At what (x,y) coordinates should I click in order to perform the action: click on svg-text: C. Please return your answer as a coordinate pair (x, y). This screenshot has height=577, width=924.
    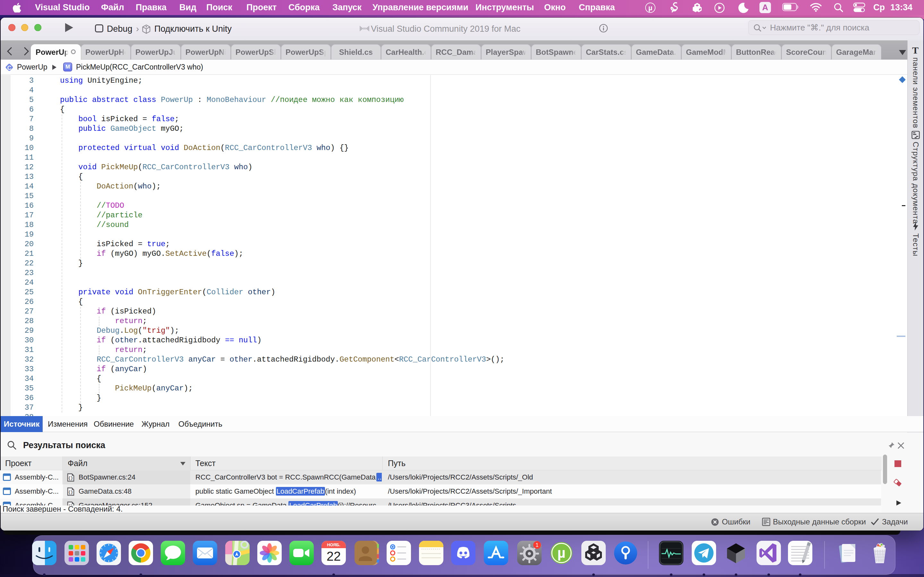
    Looking at the image, I should click on (9, 68).